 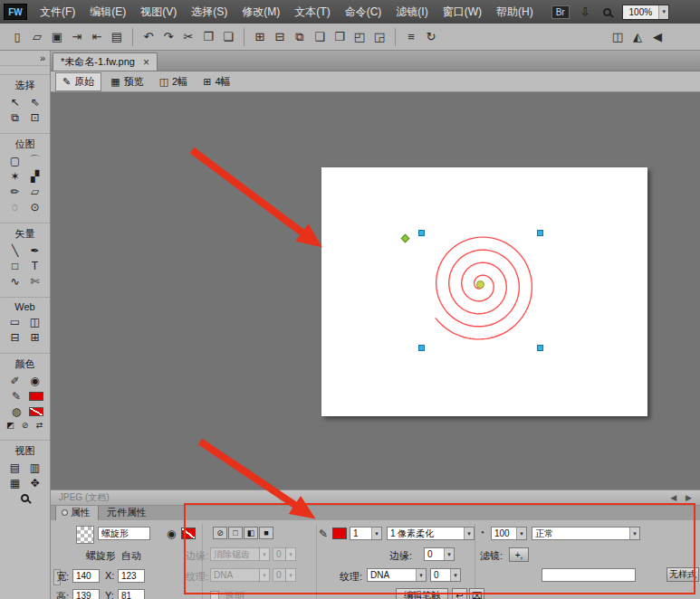 What do you see at coordinates (124, 534) in the screenshot?
I see `shape-name-input` at bounding box center [124, 534].